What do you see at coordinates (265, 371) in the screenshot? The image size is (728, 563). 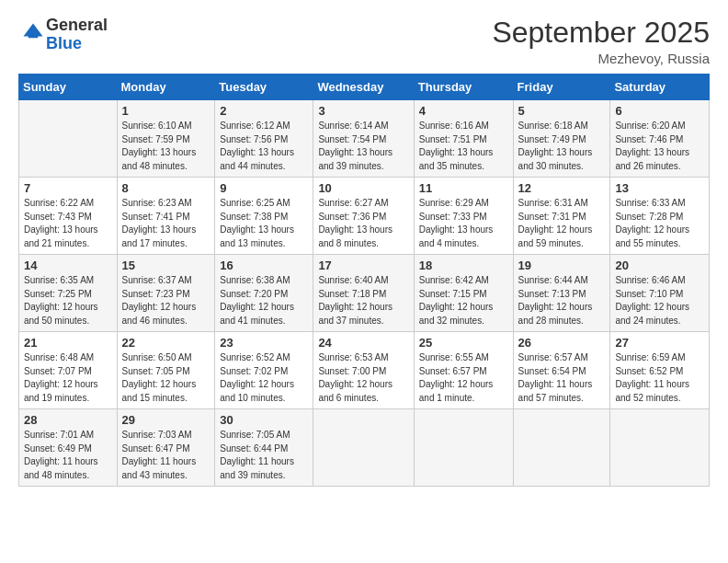 I see `calendar-day-cell: 23 Sunrise: 6:52 AMSunset: 7:02 PMDaylig…` at bounding box center [265, 371].